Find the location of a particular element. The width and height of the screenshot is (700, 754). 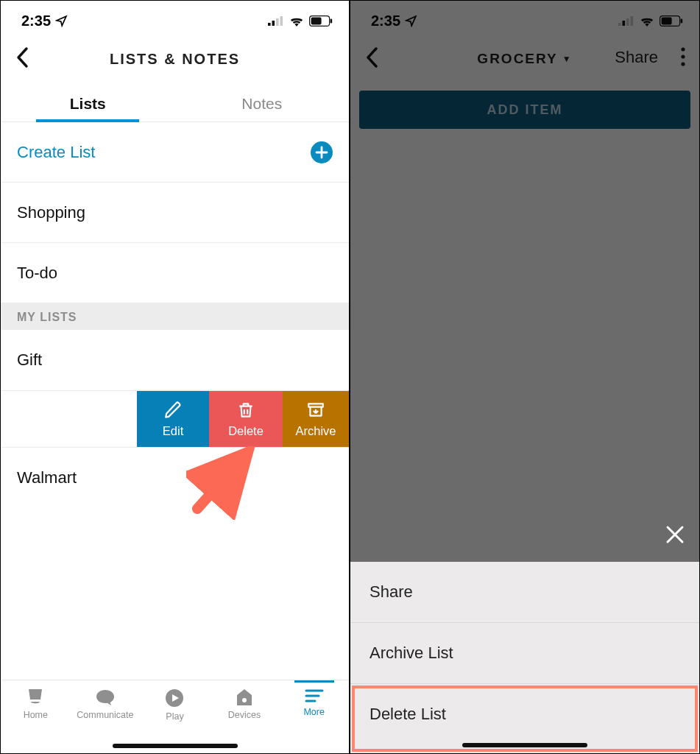

swiped-row-blank is located at coordinates (69, 419).